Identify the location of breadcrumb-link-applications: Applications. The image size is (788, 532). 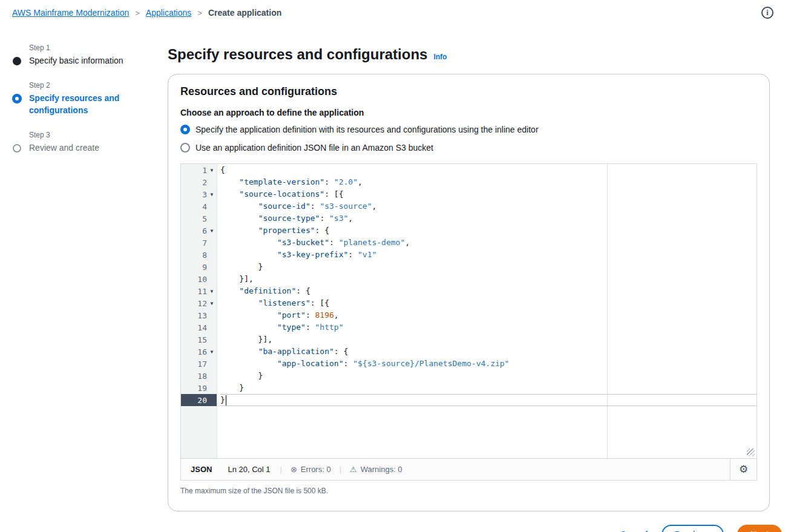
(169, 13).